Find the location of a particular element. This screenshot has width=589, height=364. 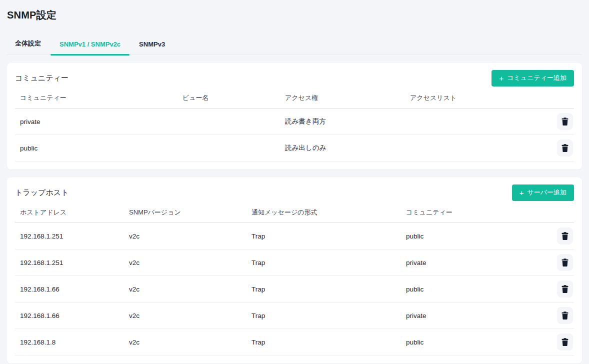

column-header-access-rights: アクセス権 is located at coordinates (342, 98).